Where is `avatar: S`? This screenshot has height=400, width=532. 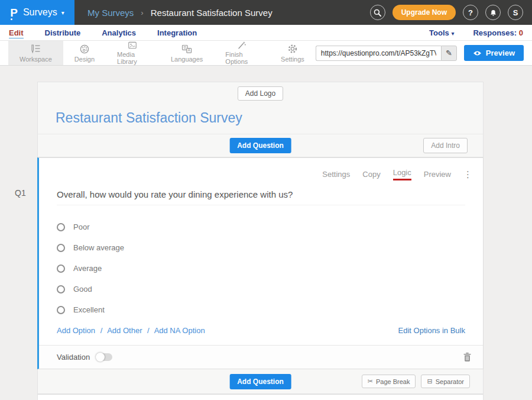
avatar: S is located at coordinates (515, 12).